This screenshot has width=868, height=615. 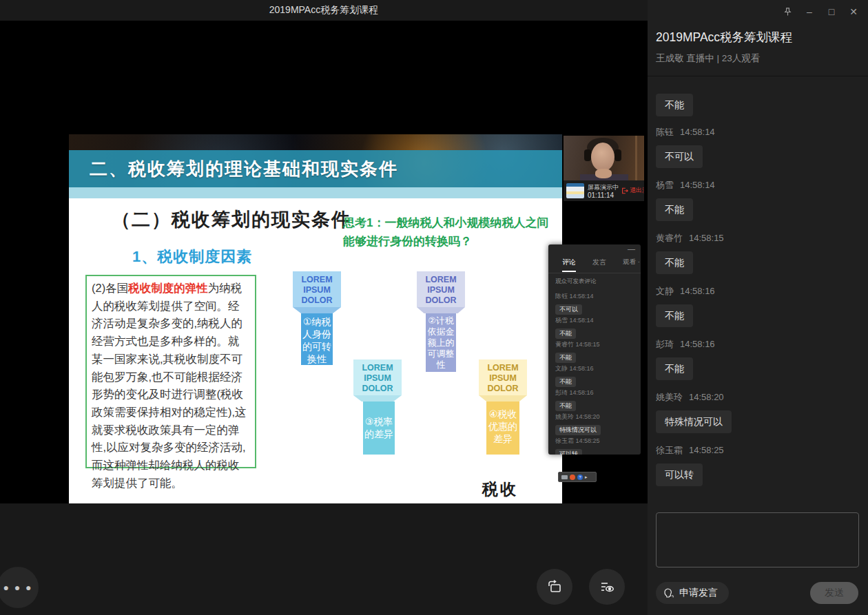 What do you see at coordinates (665, 132) in the screenshot?
I see `chat-sender: 陈钰` at bounding box center [665, 132].